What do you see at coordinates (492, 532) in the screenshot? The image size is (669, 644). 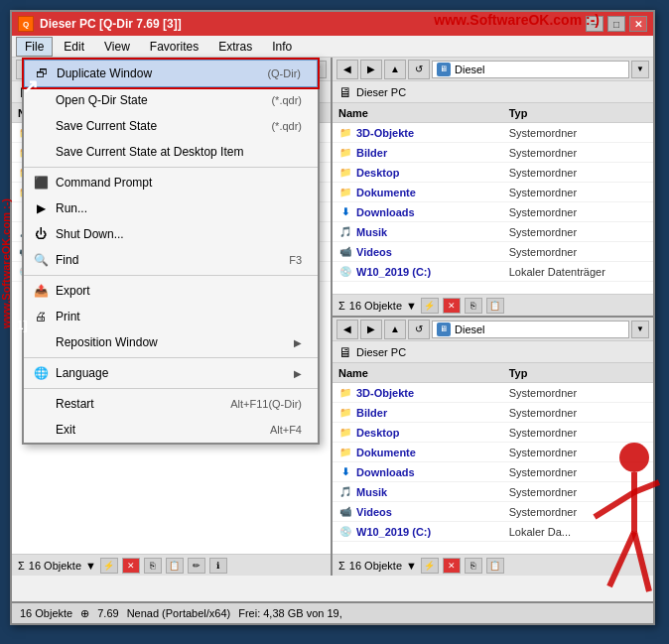 I see `list-item: 💿W10_2019 (C:) Lokaler Da...` at bounding box center [492, 532].